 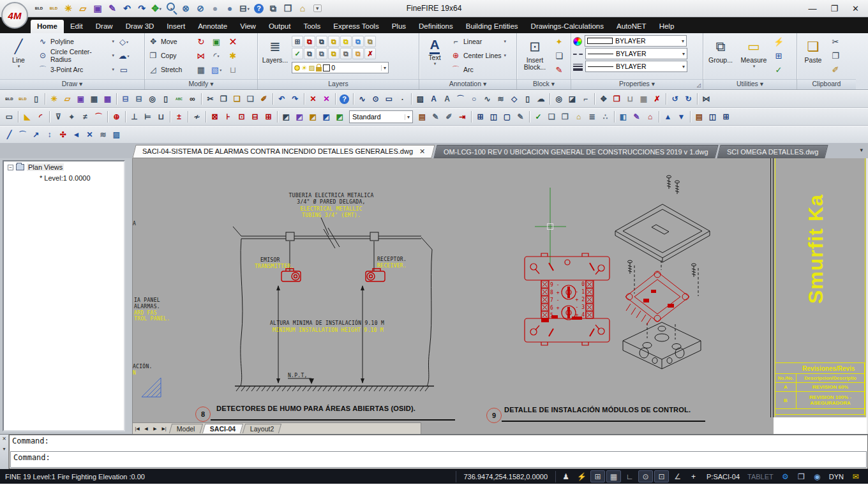 I want to click on dim-update-icon: ⊔, so click(x=161, y=117).